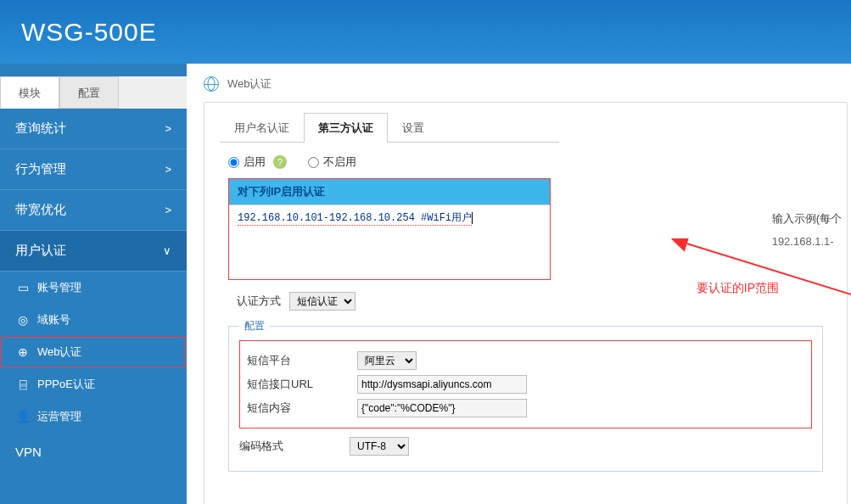 This screenshot has height=504, width=851. What do you see at coordinates (59, 352) in the screenshot?
I see `sub-label: Web认证` at bounding box center [59, 352].